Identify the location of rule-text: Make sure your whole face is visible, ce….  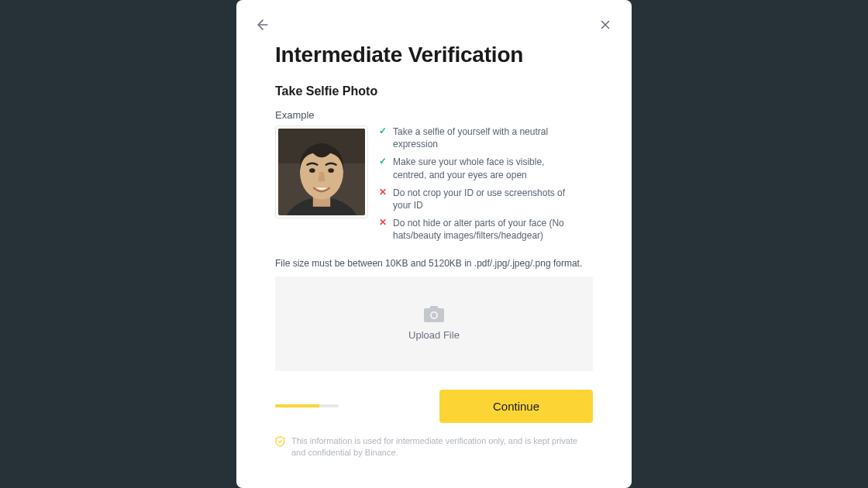
(487, 168).